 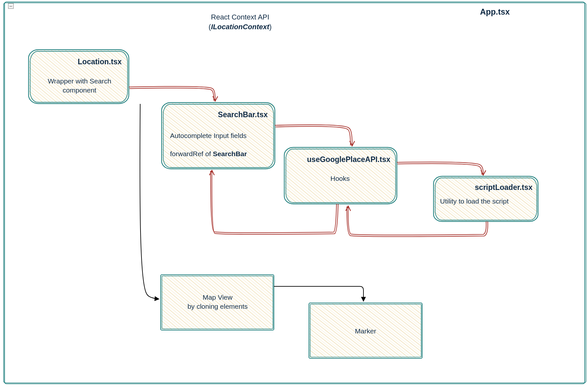 What do you see at coordinates (313, 135) in the screenshot?
I see `edge-searchbar-to-useapi` at bounding box center [313, 135].